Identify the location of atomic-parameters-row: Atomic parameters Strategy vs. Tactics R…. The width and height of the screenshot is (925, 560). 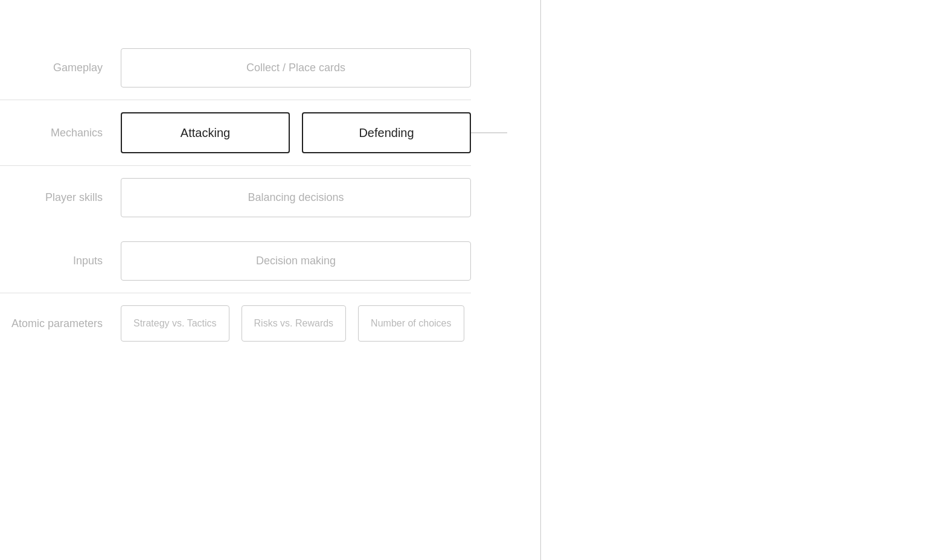
(235, 323).